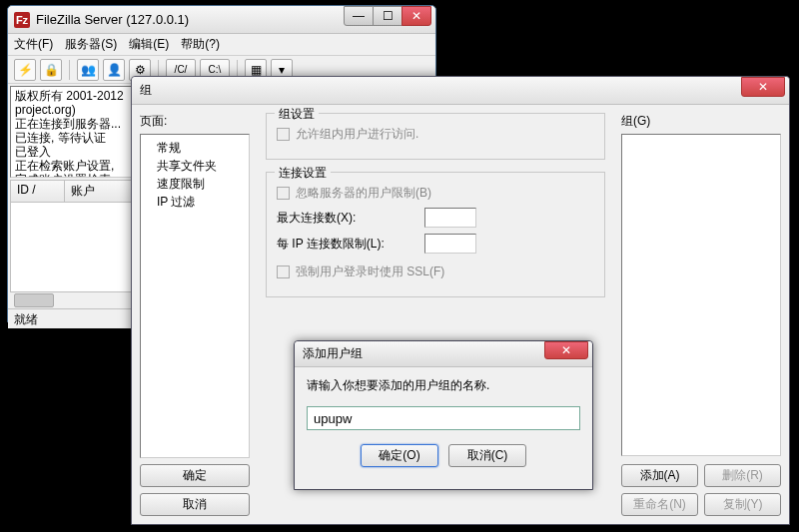 The image size is (799, 532). I want to click on page-shared: 共享文件夹, so click(195, 166).